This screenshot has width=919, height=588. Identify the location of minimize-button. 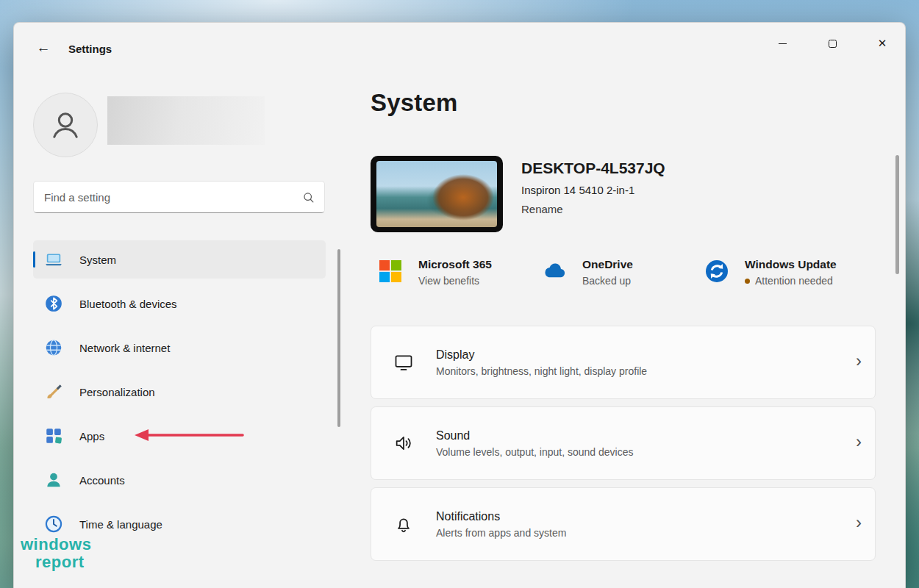
(782, 43).